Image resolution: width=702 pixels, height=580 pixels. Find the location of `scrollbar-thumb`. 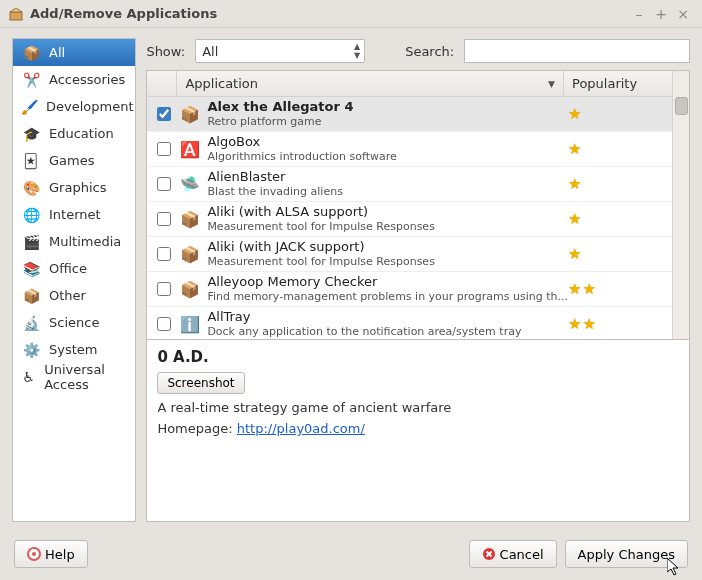

scrollbar-thumb is located at coordinates (682, 106).